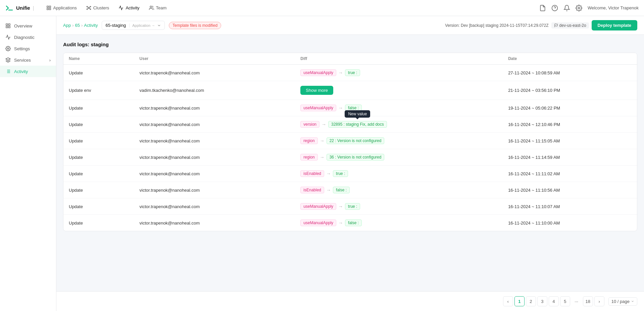 This screenshot has width=644, height=311. What do you see at coordinates (350, 174) in the screenshot?
I see `table-row: Updatevictor.trapenok@nanoheal.comisEnab…` at bounding box center [350, 174].